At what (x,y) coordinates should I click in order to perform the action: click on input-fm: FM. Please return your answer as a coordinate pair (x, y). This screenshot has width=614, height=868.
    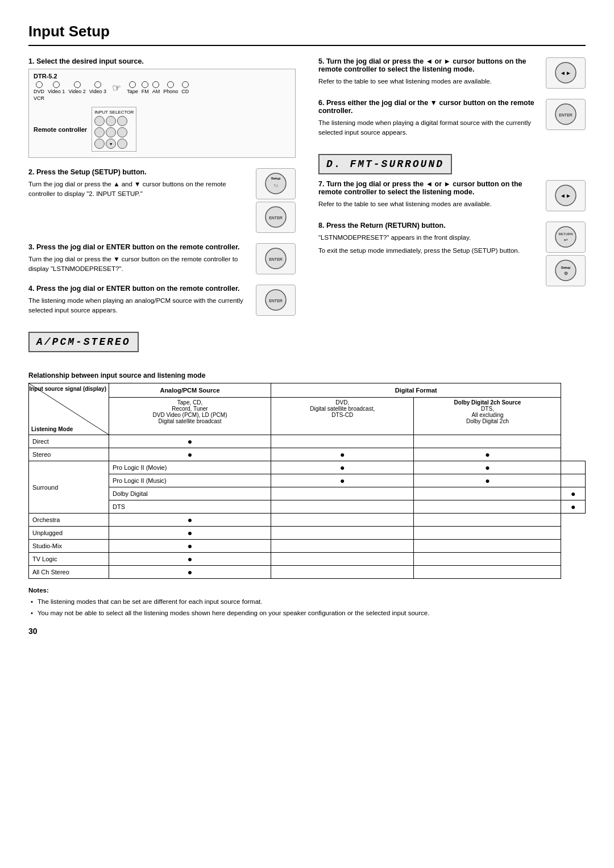
    Looking at the image, I should click on (146, 87).